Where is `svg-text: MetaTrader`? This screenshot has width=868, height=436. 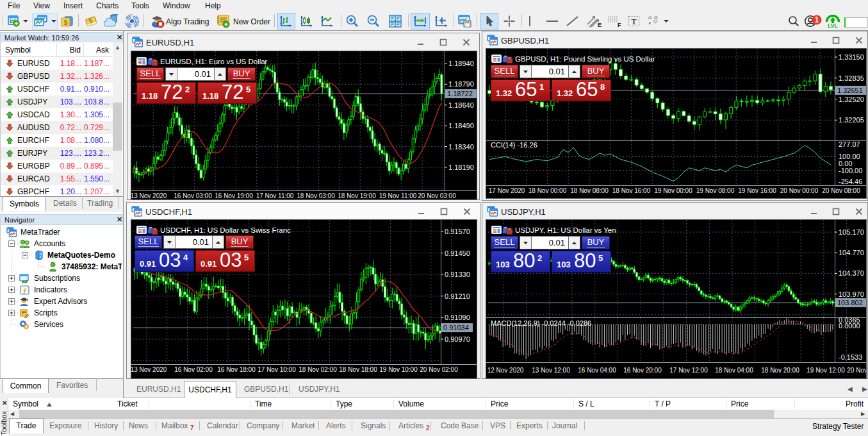 svg-text: MetaTrader is located at coordinates (40, 232).